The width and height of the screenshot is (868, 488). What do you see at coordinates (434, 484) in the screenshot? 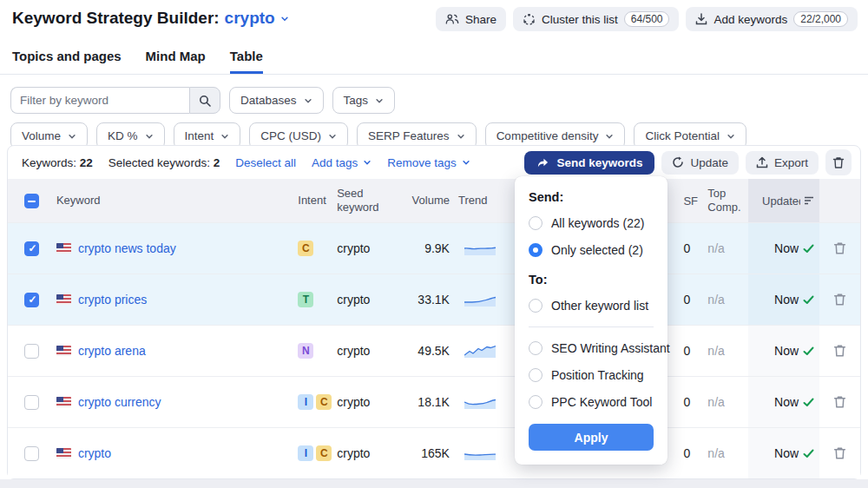
I see `page-background-strip` at bounding box center [434, 484].